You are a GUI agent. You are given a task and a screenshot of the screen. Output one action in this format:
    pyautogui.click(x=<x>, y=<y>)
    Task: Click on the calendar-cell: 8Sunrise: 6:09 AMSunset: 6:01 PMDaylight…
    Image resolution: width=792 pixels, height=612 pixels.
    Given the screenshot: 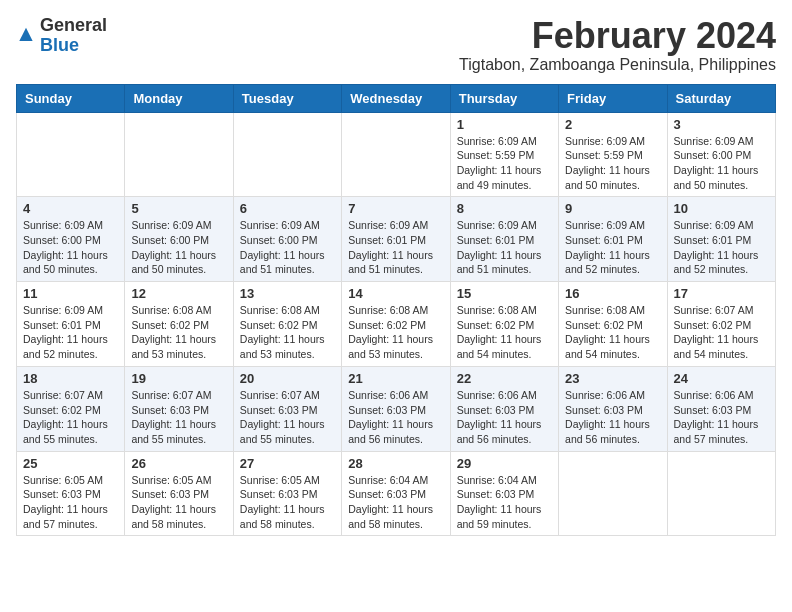 What is the action you would take?
    pyautogui.click(x=504, y=240)
    